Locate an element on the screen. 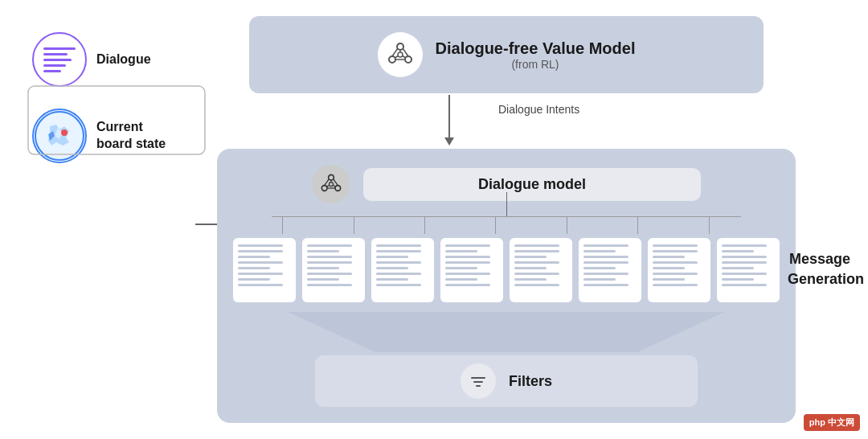 This screenshot has width=868, height=439. top-model-box: Dialogue-free Value Model (from RL) is located at coordinates (506, 55).